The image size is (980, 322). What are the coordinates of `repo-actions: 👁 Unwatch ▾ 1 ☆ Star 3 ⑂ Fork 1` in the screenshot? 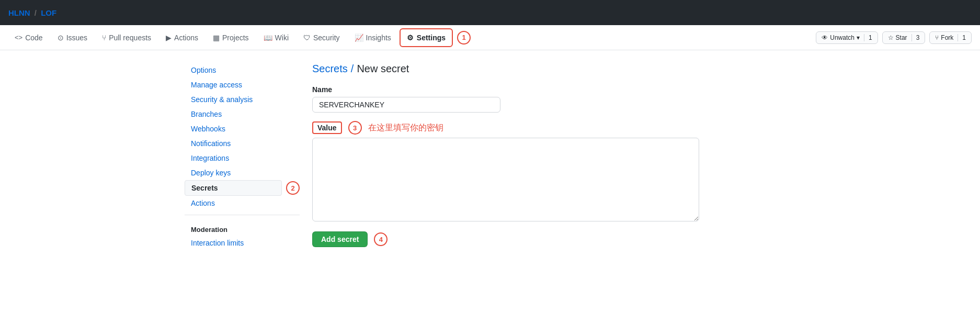 It's located at (894, 38).